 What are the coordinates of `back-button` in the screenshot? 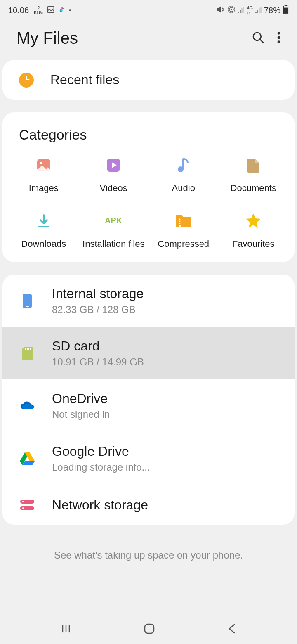 It's located at (232, 630).